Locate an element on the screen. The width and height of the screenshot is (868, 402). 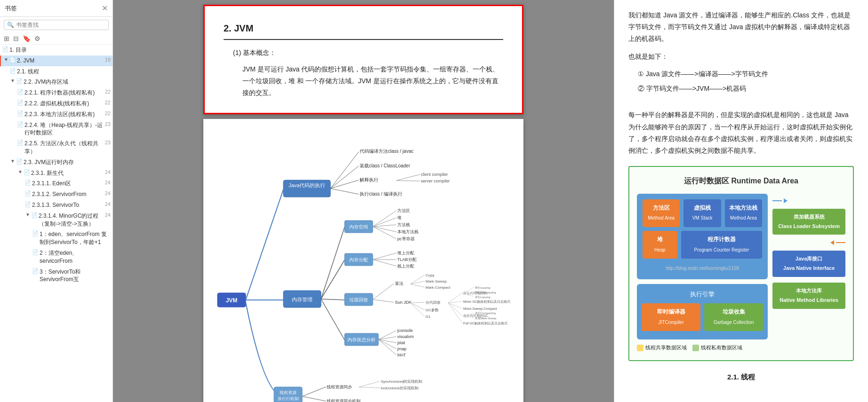
sidebar-item-1: 📄 1. 目录 is located at coordinates (56, 50).